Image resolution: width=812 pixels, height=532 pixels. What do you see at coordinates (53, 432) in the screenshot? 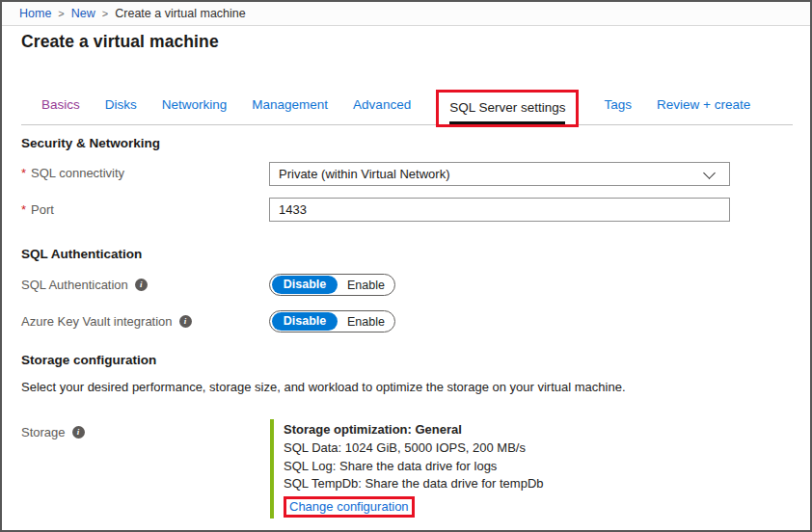
I see `storage-label: Storage i` at bounding box center [53, 432].